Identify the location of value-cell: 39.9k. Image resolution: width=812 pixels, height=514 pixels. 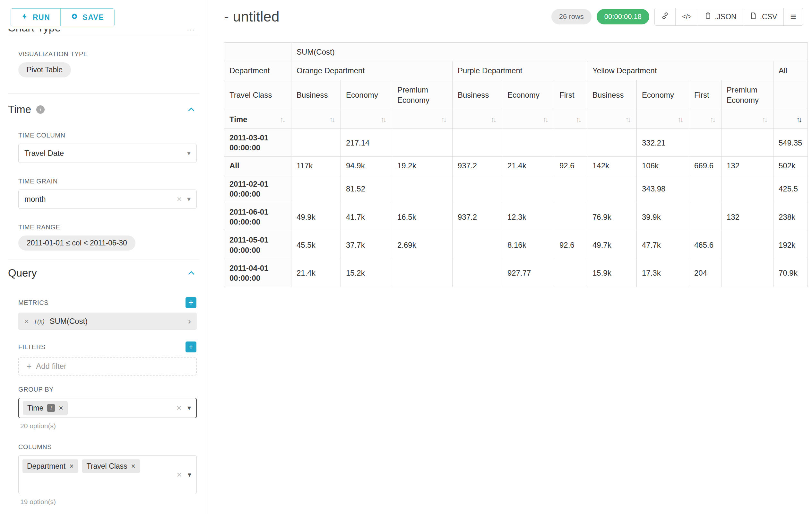
(663, 217).